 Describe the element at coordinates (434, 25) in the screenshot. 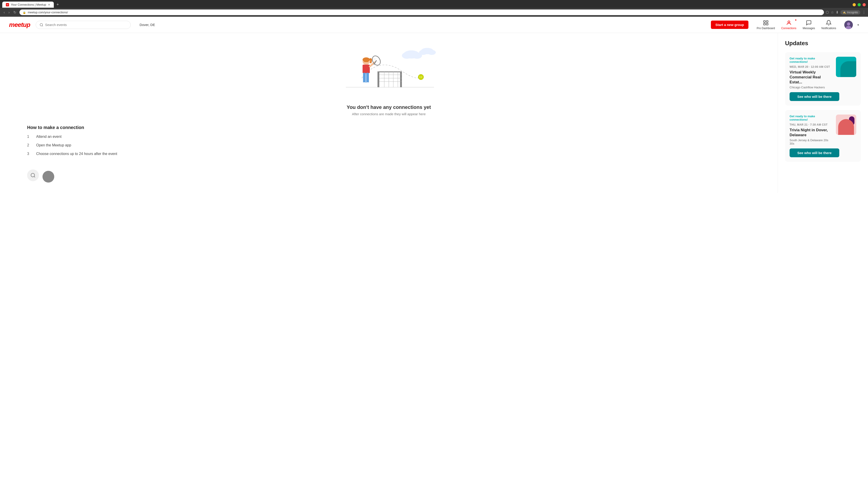

I see `navbar: meetup Dover, DE Start a new group Pro D…` at that location.